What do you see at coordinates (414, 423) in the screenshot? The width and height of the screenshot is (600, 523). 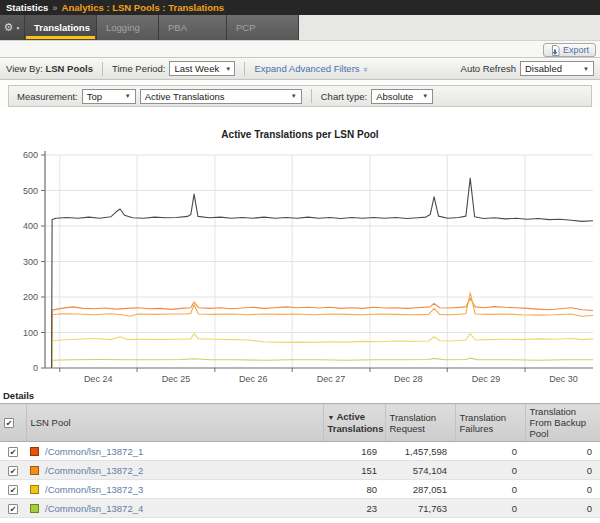 I see `column-label: Translation Request` at bounding box center [414, 423].